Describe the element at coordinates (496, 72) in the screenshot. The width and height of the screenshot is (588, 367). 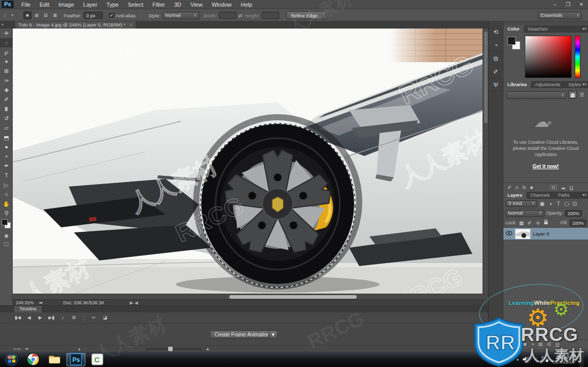
I see `brush-panel-icon: ✐` at that location.